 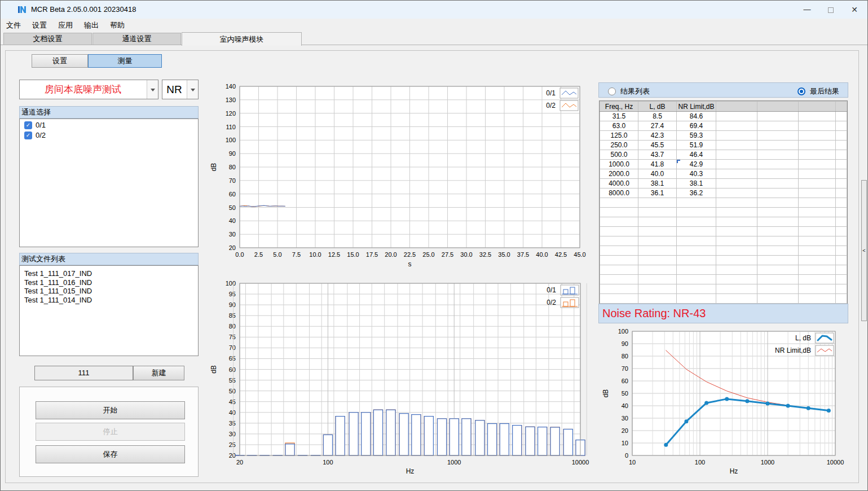 I want to click on table-cell: 1000.0, so click(x=619, y=165).